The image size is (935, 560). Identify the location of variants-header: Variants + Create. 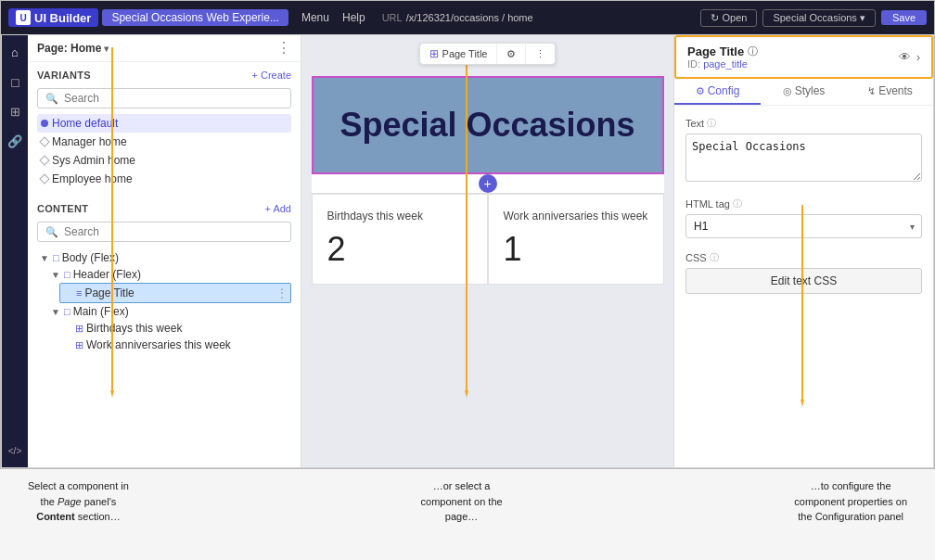
(164, 73).